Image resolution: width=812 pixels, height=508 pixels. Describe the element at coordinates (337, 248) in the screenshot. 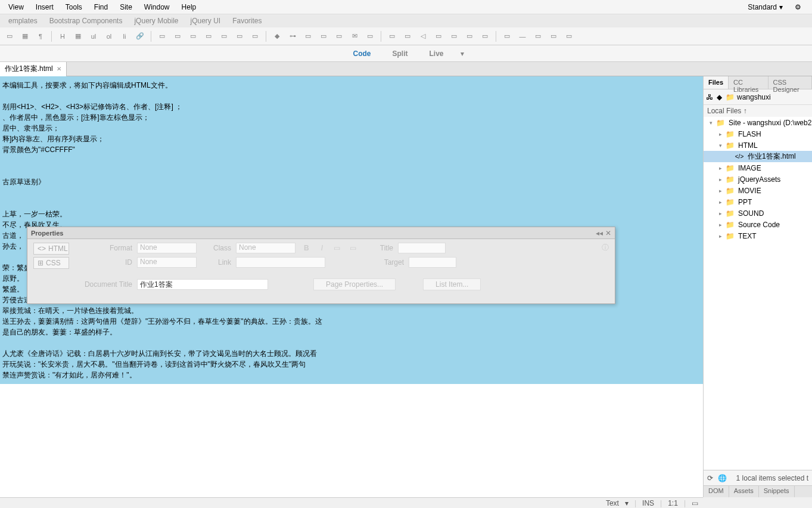

I see `indent-icon: ▭` at that location.